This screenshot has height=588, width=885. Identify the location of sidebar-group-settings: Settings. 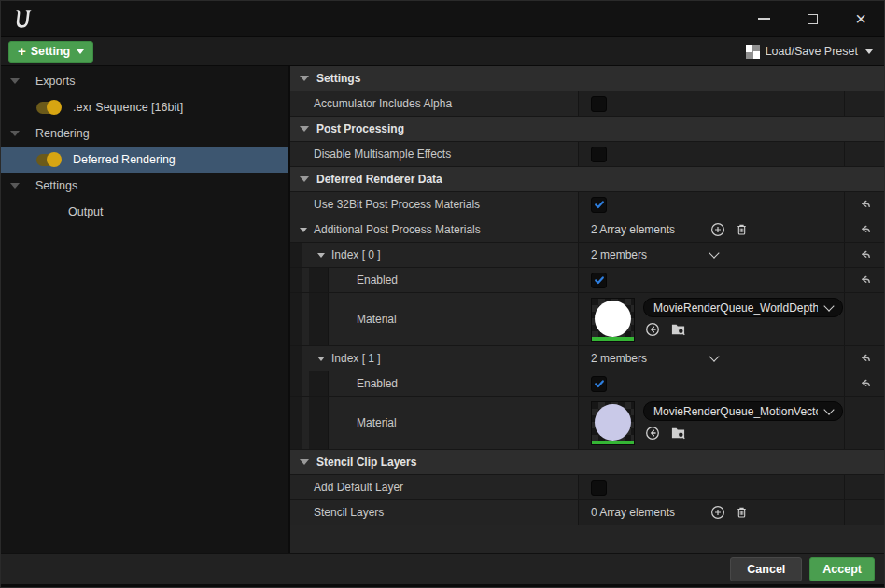
(145, 186).